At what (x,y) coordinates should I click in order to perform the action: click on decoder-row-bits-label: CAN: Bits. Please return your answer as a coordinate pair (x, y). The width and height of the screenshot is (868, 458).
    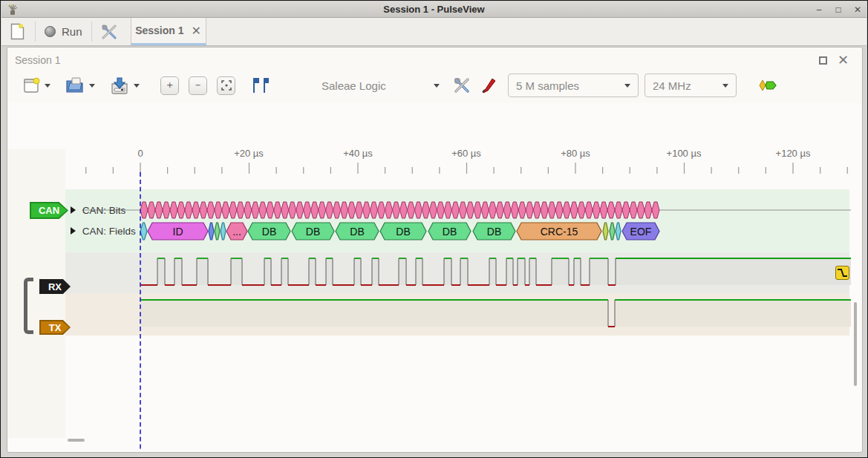
    Looking at the image, I should click on (104, 211).